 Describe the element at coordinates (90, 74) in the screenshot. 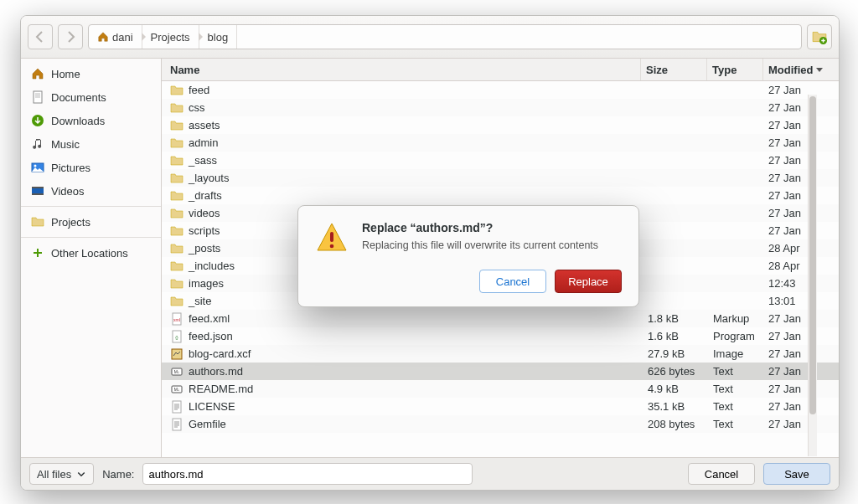

I see `sidebar-item-home: Home` at that location.